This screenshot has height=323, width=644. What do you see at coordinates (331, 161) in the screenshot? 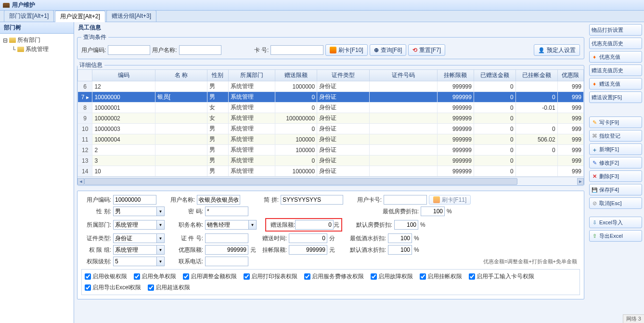
I see `table-row: 133男系统管理0身份证9999990999` at bounding box center [331, 161].